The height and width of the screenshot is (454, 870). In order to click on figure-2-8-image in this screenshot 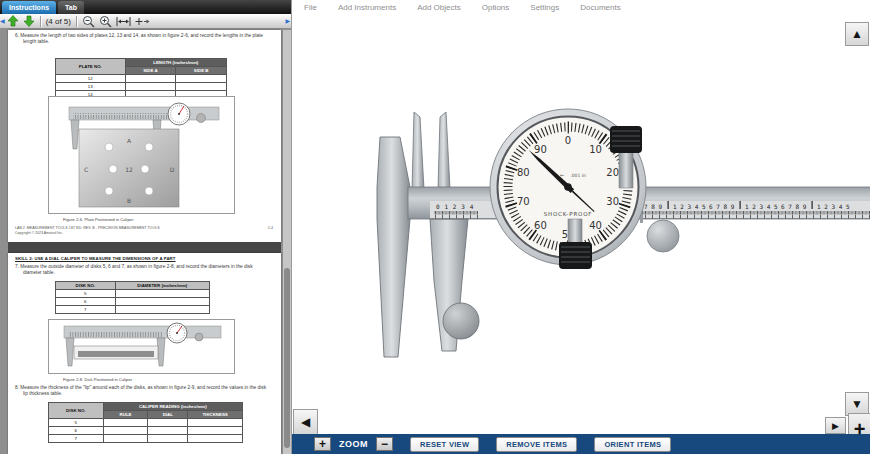, I will do `click(142, 346)`.